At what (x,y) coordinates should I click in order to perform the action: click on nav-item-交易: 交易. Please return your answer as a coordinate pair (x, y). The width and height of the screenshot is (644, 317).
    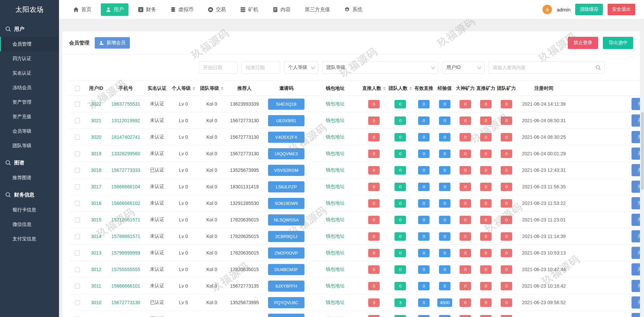
    Looking at the image, I should click on (217, 9).